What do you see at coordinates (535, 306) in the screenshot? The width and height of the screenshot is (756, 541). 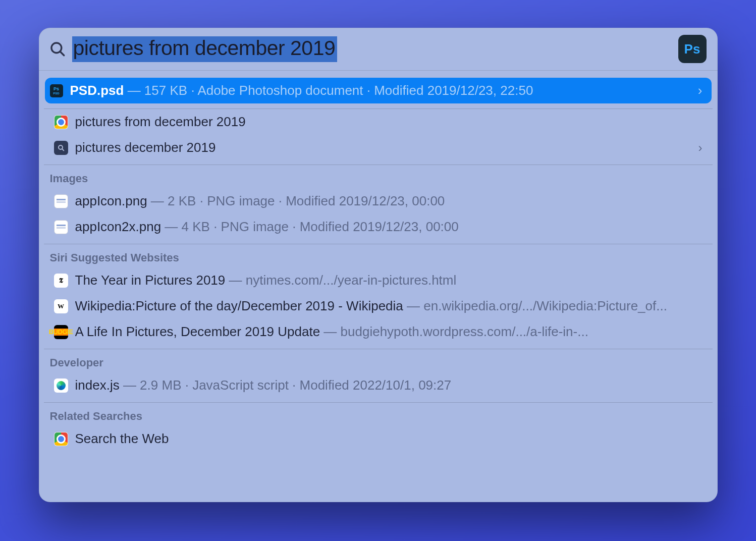 I see `website-url: — en.wikipedia.org/.../Wikipedia:Picture…` at bounding box center [535, 306].